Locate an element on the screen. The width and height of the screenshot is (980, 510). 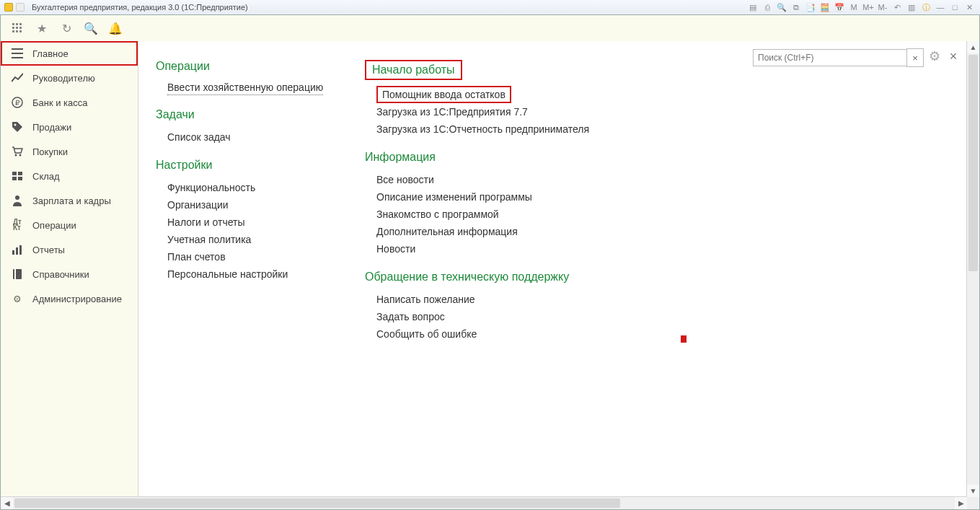
link-extra-info: Дополнительная информация is located at coordinates (477, 232).